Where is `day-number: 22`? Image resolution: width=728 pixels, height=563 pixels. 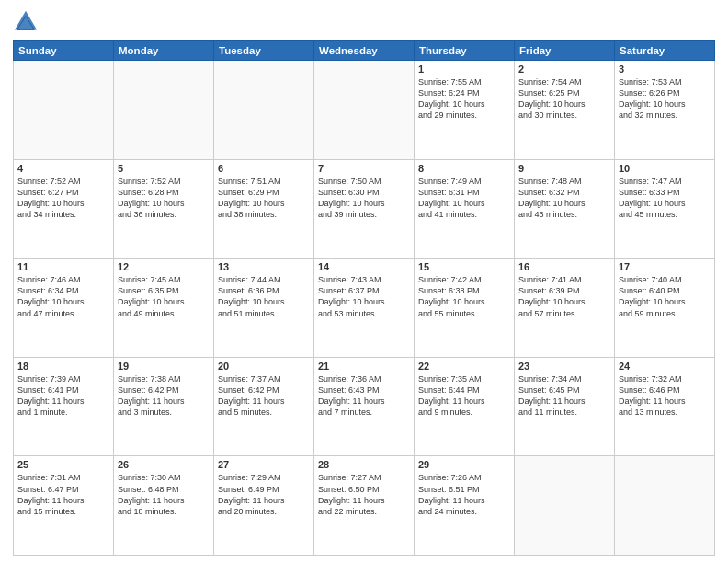 day-number: 22 is located at coordinates (464, 366).